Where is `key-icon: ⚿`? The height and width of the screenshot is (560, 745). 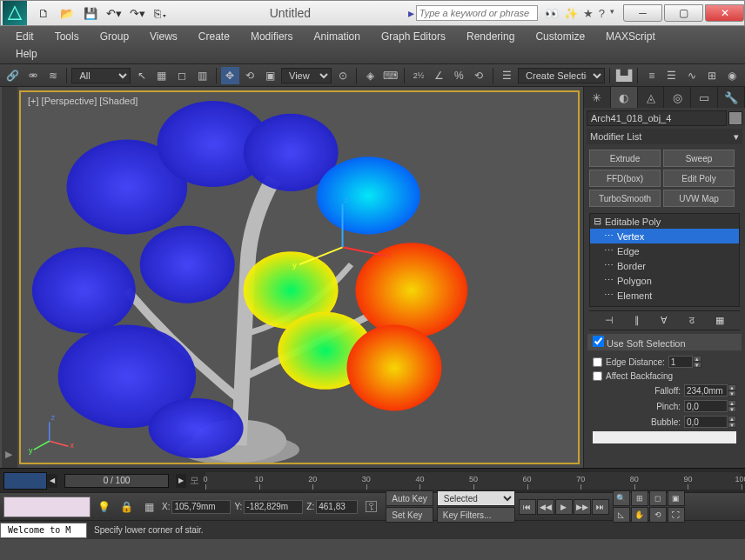 key-icon: ⚿ is located at coordinates (372, 507).